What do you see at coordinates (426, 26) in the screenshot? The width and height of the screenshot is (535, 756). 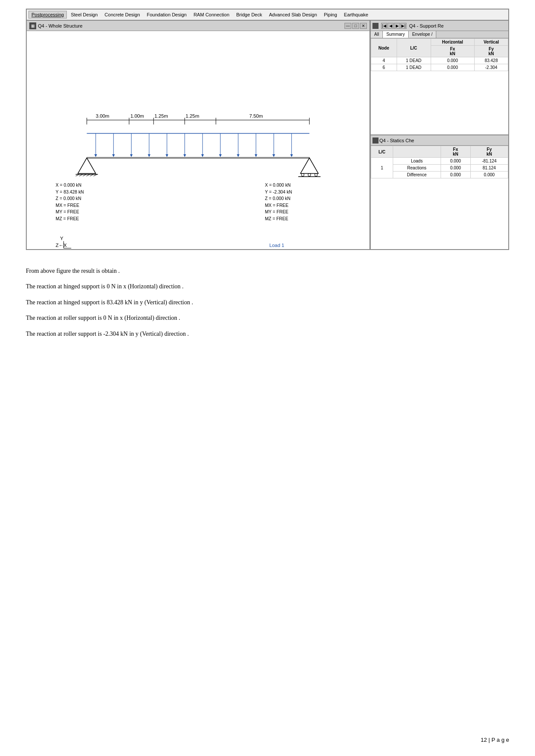 I see `right-top-title: Q4 - Support Re` at bounding box center [426, 26].